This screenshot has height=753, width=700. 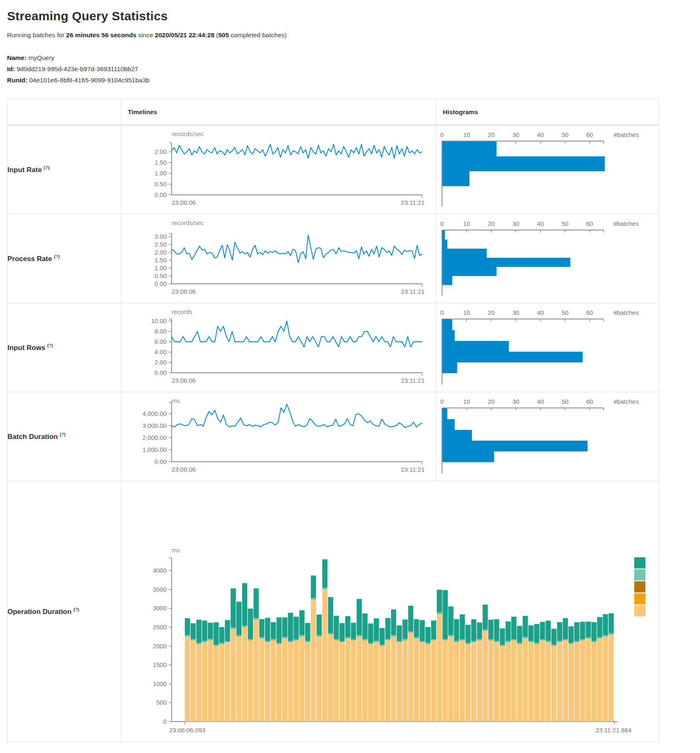 What do you see at coordinates (279, 348) in the screenshot?
I see `timeline-svg: records10.008.006.004.002.000.0023:06:06…` at bounding box center [279, 348].